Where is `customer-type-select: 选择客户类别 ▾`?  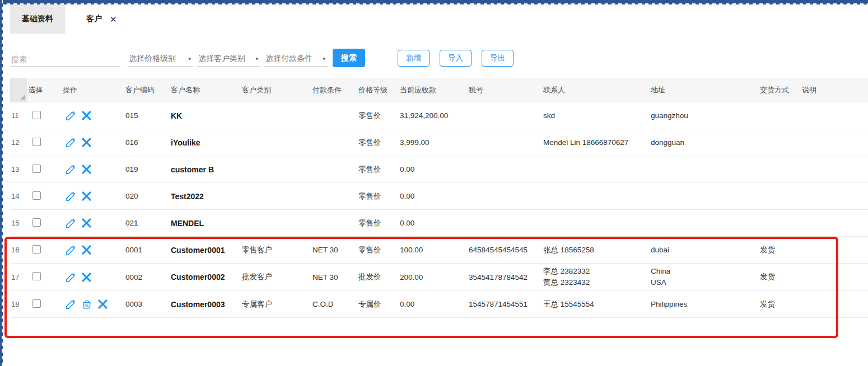
customer-type-select: 选择客户类别 ▾ is located at coordinates (228, 59).